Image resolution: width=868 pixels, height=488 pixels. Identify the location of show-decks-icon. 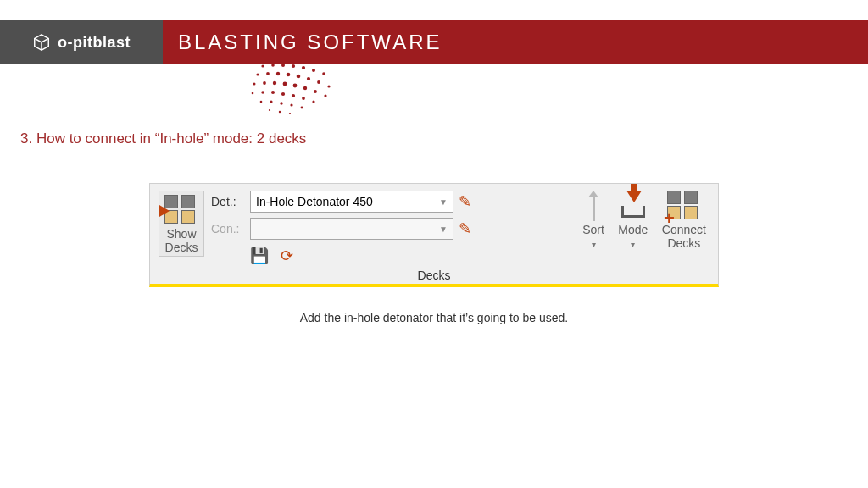
(181, 210).